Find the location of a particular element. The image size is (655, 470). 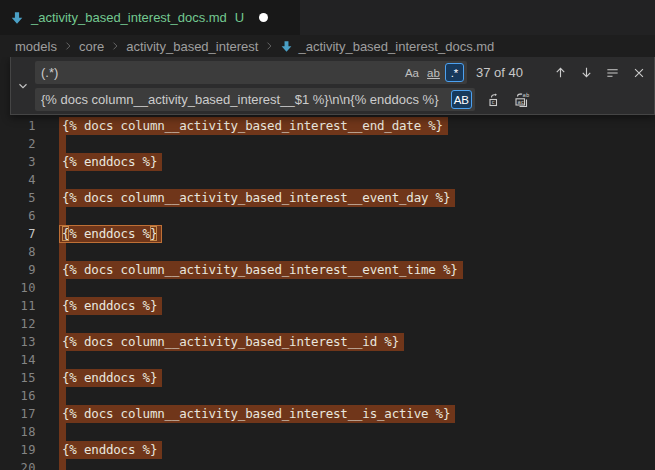

next-match-button is located at coordinates (586, 72).